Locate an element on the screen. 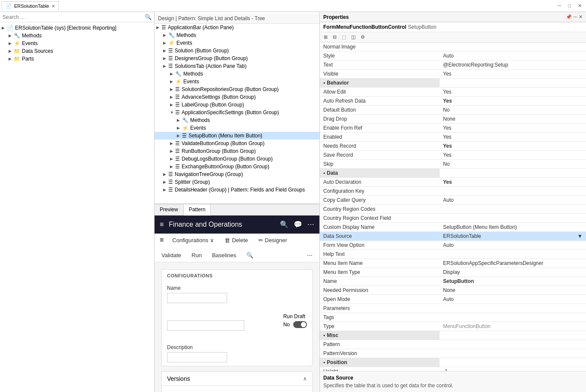  design-tree-item: ▶☰LabelGroup (Button Group) is located at coordinates (237, 105).